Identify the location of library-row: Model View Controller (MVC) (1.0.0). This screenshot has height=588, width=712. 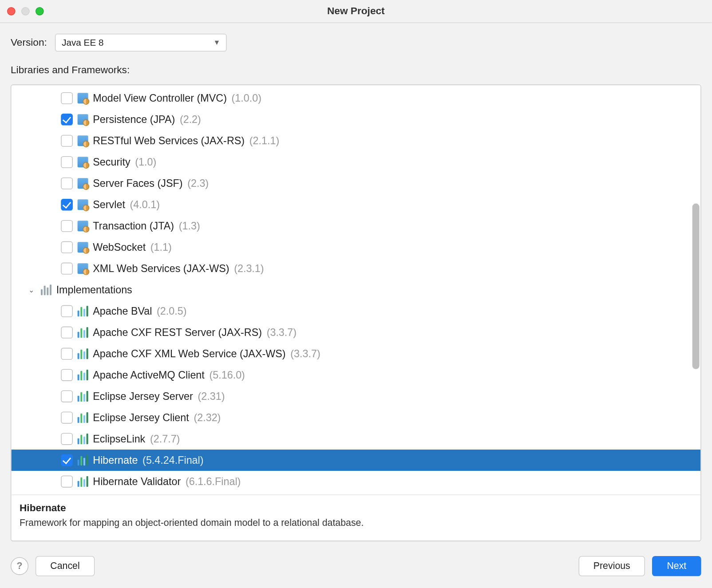
(356, 99).